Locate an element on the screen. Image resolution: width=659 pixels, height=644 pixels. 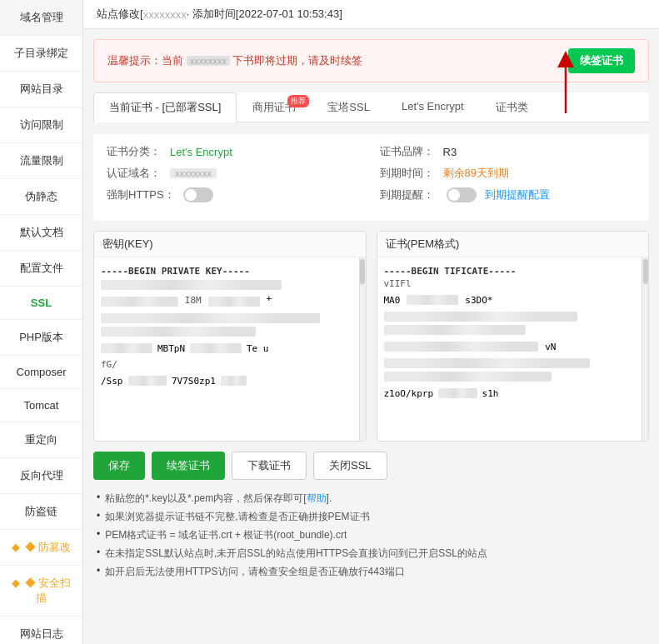
sidebar-item-ssl: SSL is located at coordinates (42, 303).